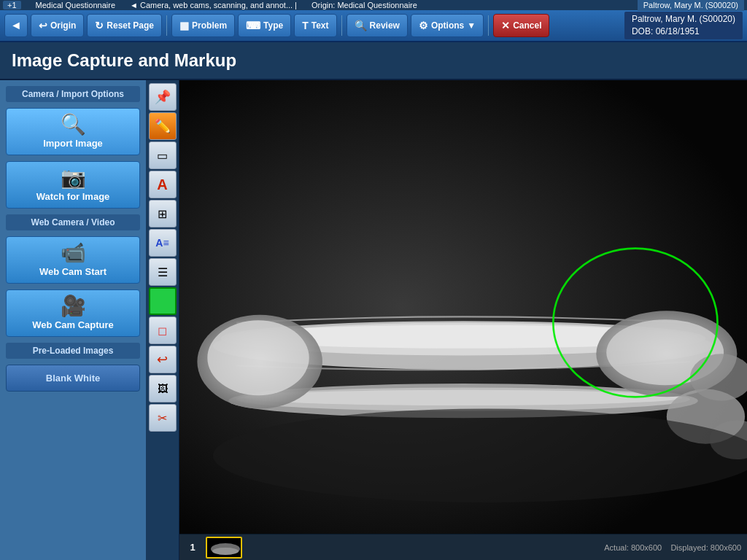  I want to click on type-button: ⌨ Type, so click(264, 26).